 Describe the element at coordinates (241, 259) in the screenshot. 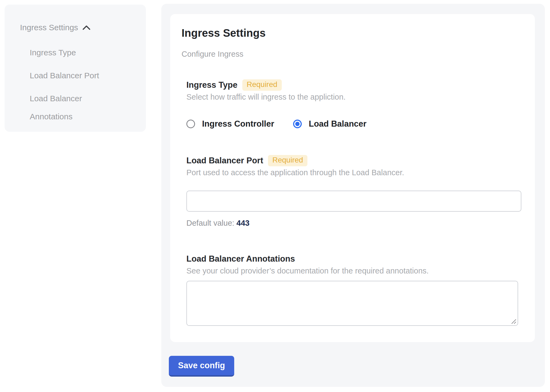

I see `load-balancer-annotations-label: Load Balancer Annotations` at that location.